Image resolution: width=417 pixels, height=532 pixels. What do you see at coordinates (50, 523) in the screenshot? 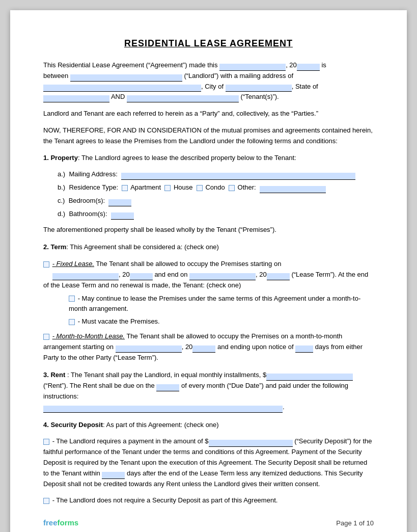
I see `logo-free: free` at bounding box center [50, 523].